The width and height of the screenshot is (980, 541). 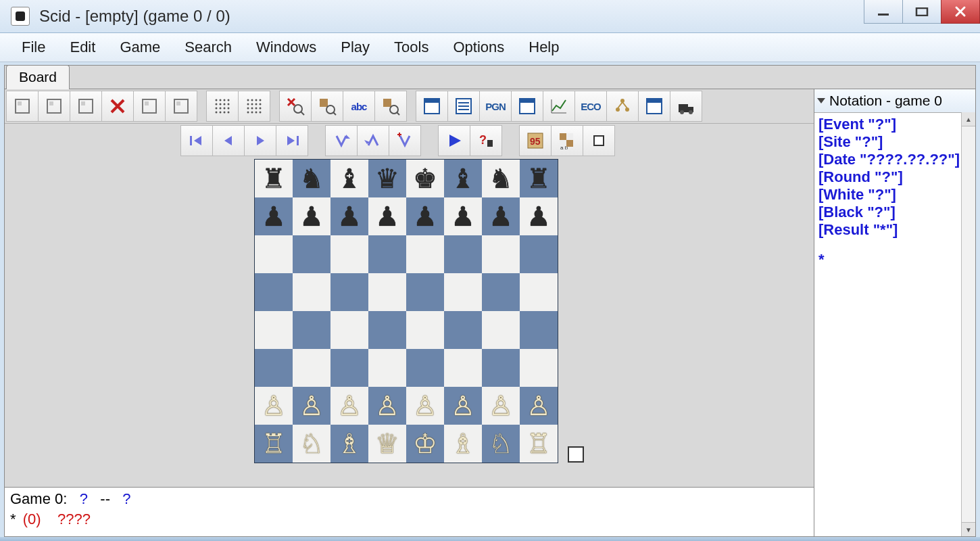 What do you see at coordinates (349, 406) in the screenshot?
I see `square-c2: ♙` at bounding box center [349, 406].